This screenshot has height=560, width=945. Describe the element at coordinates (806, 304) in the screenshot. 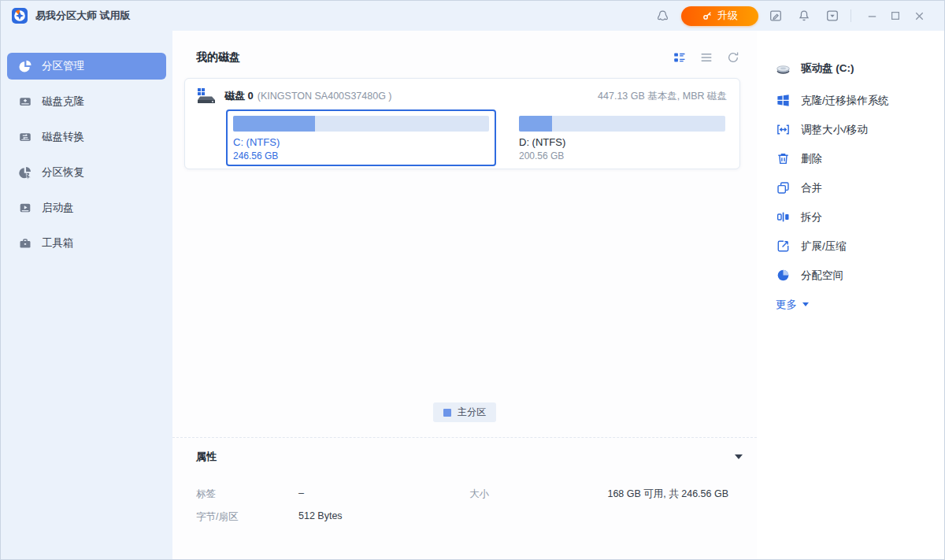

I see `chevron-down-icon` at that location.